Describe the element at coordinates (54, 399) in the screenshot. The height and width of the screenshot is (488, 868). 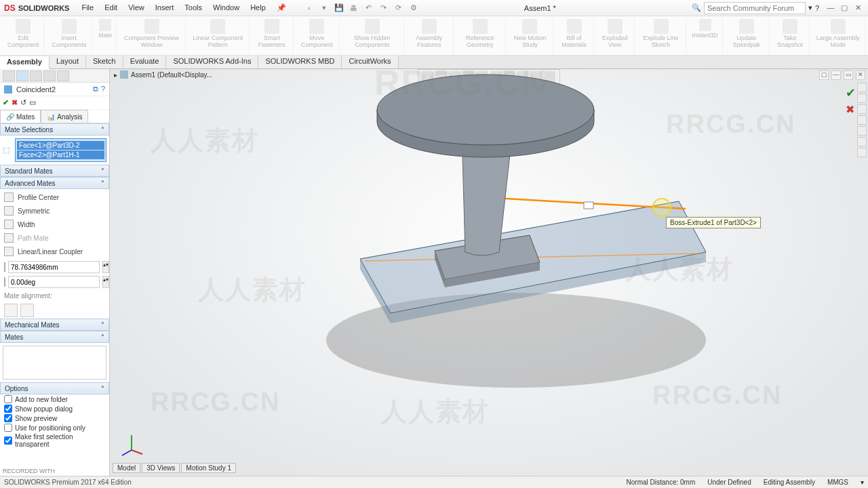
I see `opt-add-new-folder: Add to new folder` at that location.